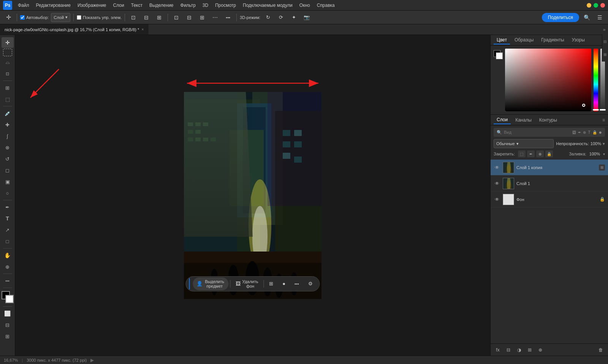 The image size is (608, 364). I want to click on layers-search-input, so click(537, 132).